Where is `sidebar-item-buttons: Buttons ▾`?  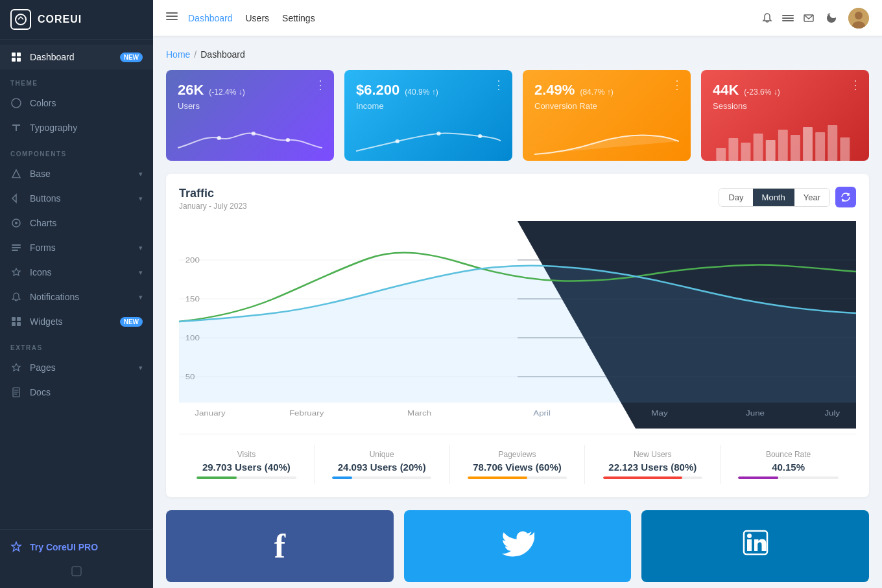
sidebar-item-buttons: Buttons ▾ is located at coordinates (77, 198).